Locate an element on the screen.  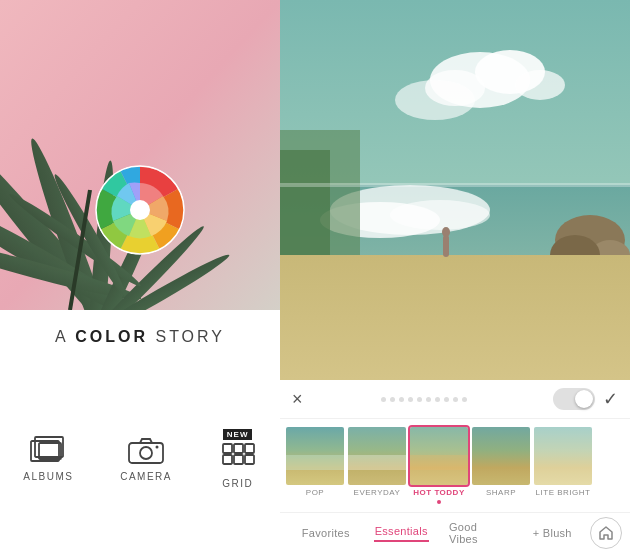
filter-thumbnails: POP is located at coordinates (455, 466).